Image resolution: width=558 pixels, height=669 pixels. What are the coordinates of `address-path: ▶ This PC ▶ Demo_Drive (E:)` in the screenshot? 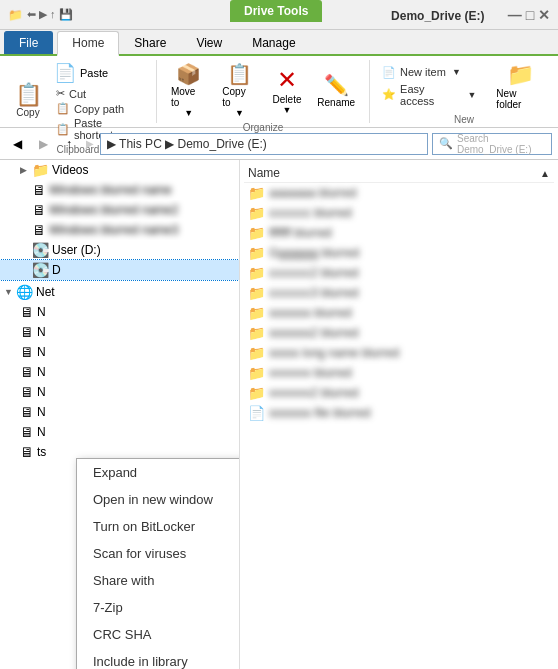 It's located at (264, 144).